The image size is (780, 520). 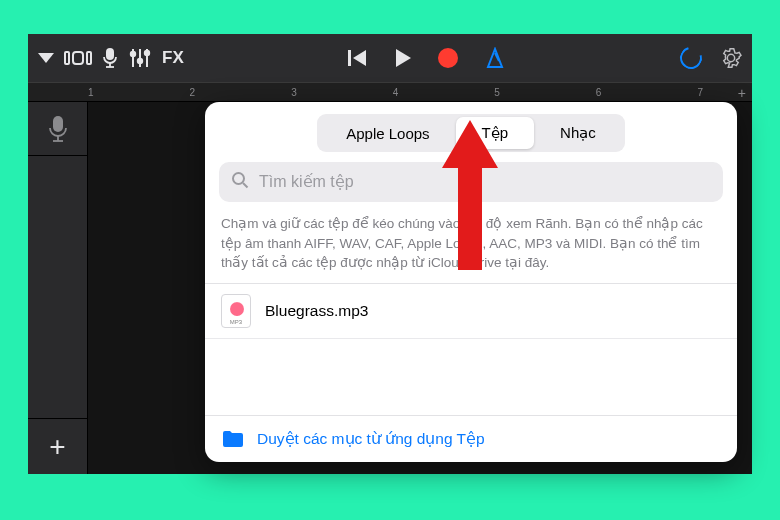 I want to click on ruler-mark: 5, so click(x=497, y=92).